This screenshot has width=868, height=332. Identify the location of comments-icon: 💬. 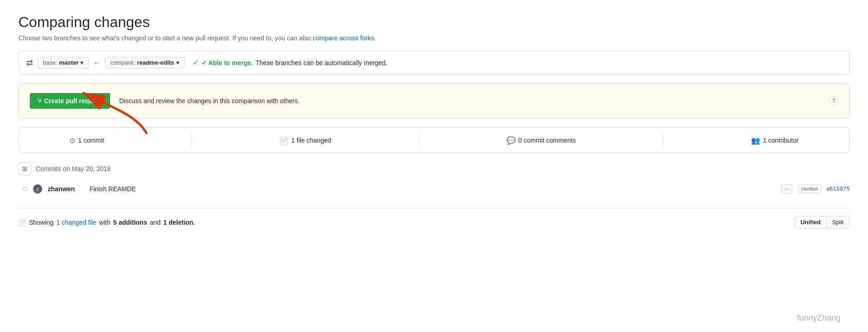
(511, 140).